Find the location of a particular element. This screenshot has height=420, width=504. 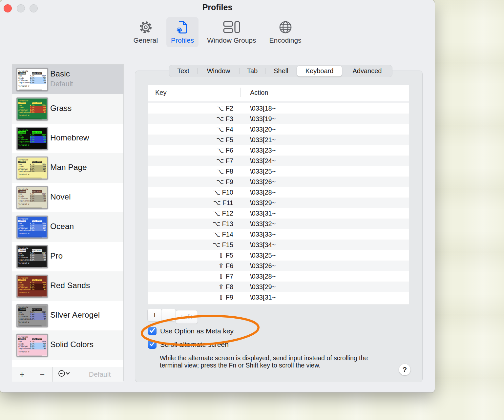

column-header-action: Action is located at coordinates (259, 93).